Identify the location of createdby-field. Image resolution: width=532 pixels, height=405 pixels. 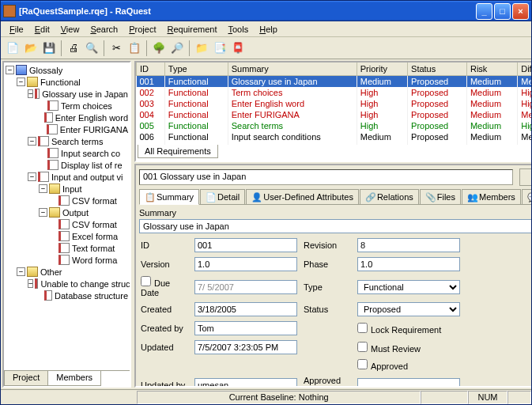
(246, 328).